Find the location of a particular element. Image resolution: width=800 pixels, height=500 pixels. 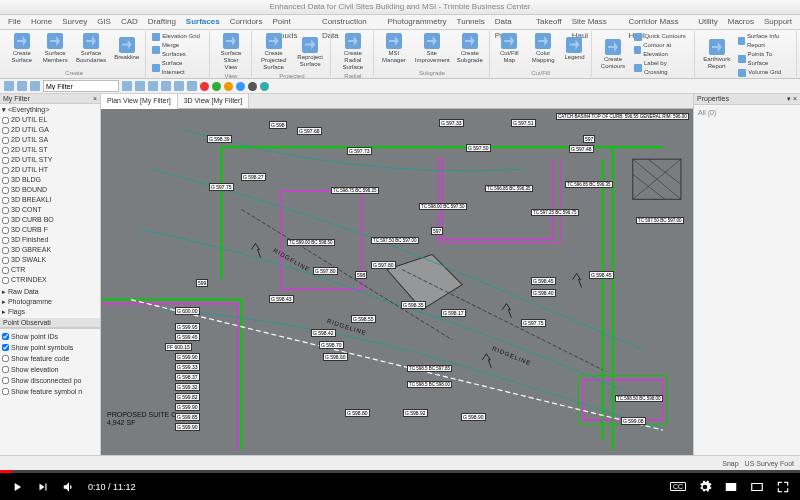

ribbon-btn: Reproject Surface is located at coordinates (310, 52).